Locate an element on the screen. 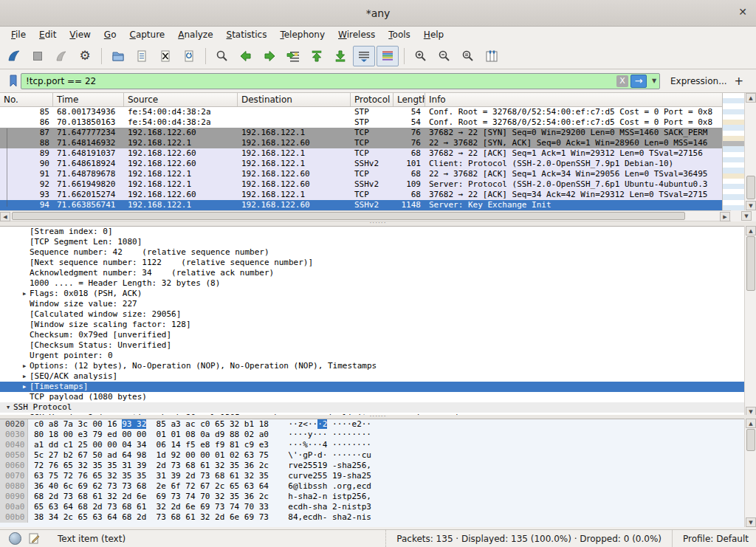 This screenshot has height=547, width=756. packet-row: 8871.648146932192.168.122.1192.168.122.6… is located at coordinates (361, 143).